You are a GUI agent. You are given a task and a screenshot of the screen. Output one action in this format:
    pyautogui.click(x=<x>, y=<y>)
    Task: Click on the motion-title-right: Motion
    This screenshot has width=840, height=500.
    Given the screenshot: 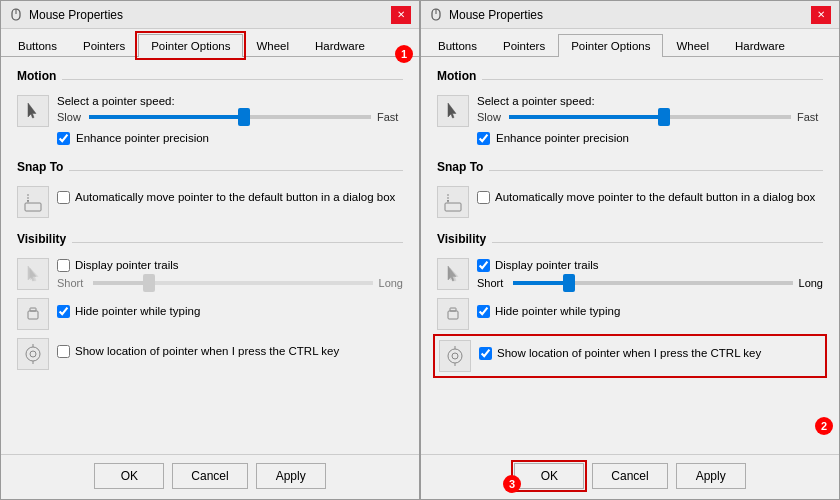 What is the action you would take?
    pyautogui.click(x=456, y=76)
    